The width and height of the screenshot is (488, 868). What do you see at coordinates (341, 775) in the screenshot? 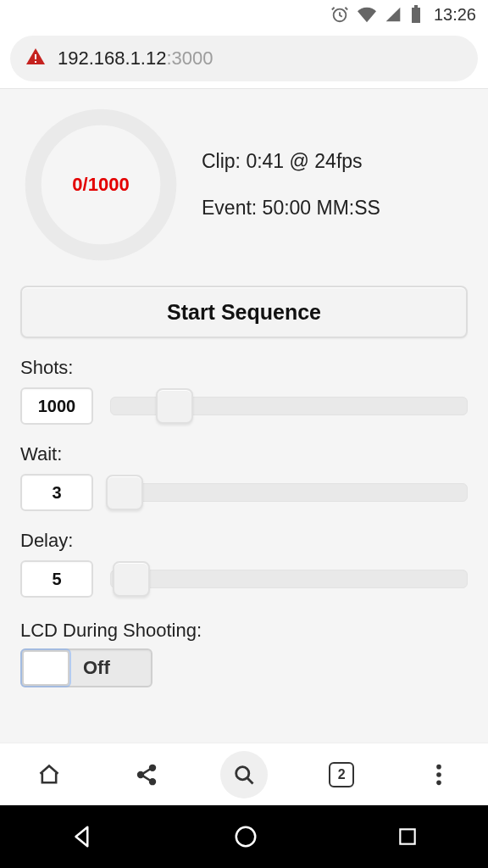
I see `browser-tabs-button: 2` at bounding box center [341, 775].